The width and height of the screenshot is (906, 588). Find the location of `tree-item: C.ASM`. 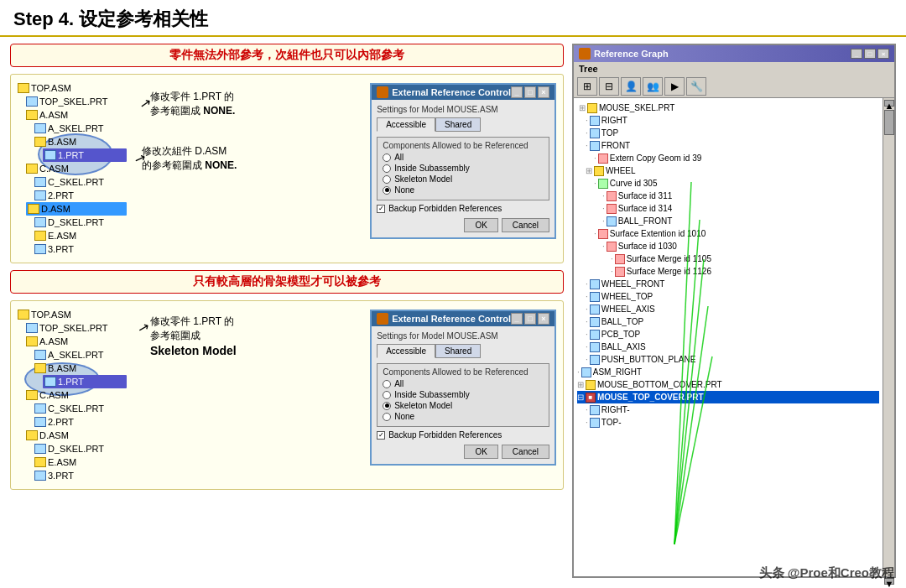

tree-item: C.ASM is located at coordinates (76, 395).